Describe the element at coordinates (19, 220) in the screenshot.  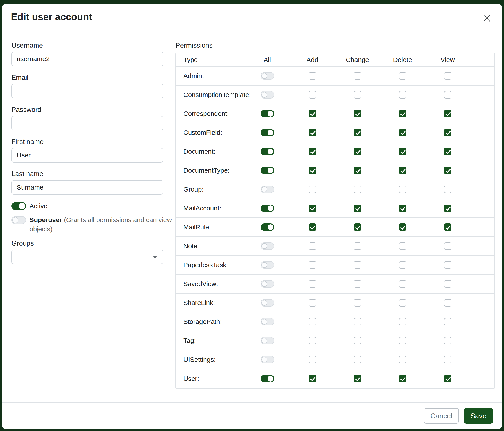
I see `superuser-toggle` at that location.